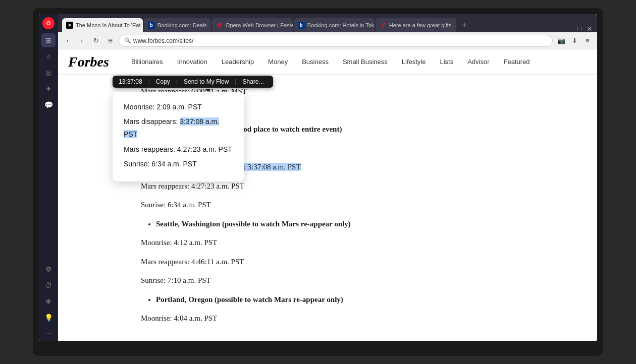 The height and width of the screenshot is (364, 636). Describe the element at coordinates (193, 82) in the screenshot. I see `tooltip-bar: 13:37:08 | Copy | Send to My Flow | Shar…` at that location.